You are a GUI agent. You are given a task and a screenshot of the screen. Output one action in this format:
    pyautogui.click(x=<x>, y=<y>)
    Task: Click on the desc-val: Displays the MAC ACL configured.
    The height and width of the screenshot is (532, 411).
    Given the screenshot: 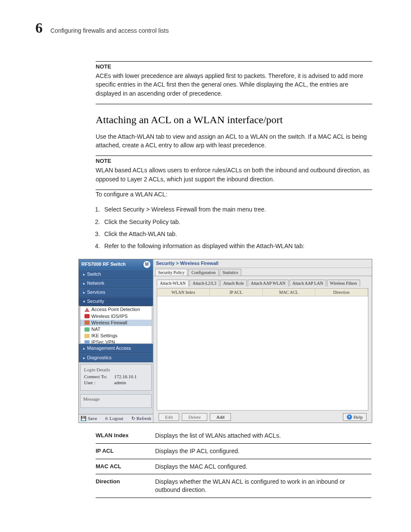 What is the action you would take?
    pyautogui.click(x=263, y=467)
    